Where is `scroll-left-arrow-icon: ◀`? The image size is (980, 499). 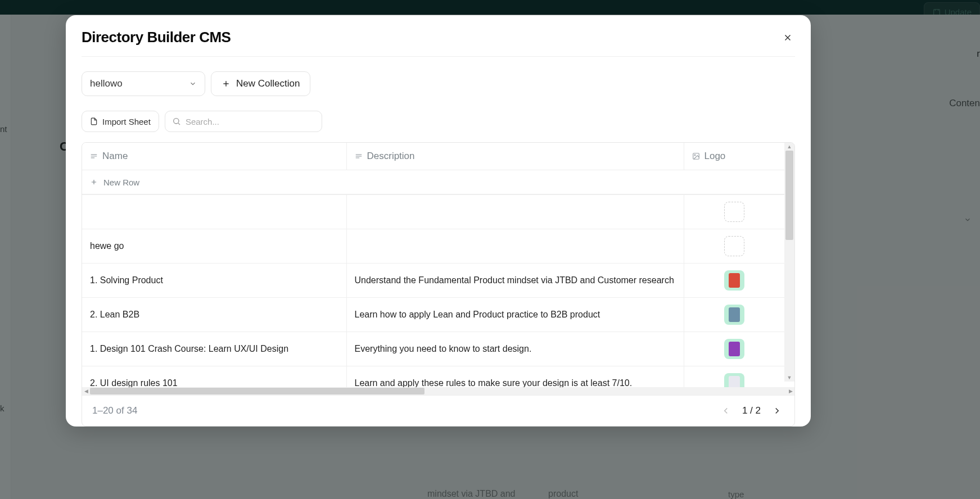 scroll-left-arrow-icon: ◀ is located at coordinates (86, 391).